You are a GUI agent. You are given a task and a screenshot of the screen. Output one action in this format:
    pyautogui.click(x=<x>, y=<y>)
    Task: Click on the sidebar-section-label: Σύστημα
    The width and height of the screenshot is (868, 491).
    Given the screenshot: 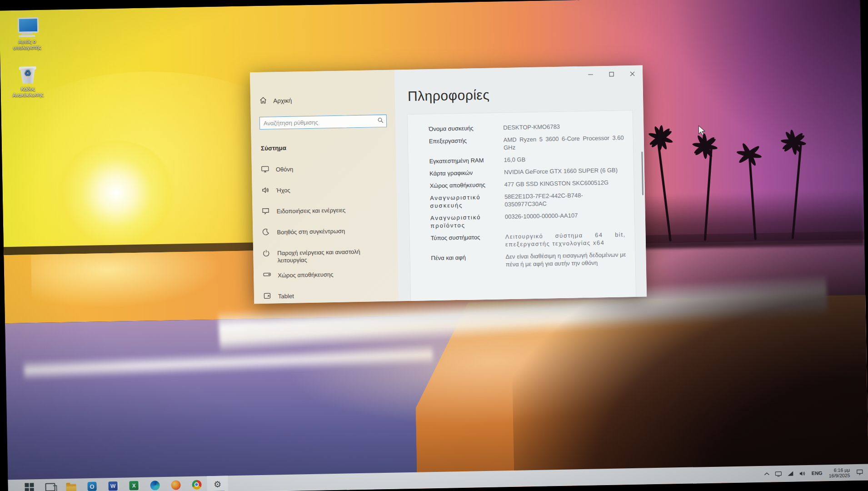 What is the action you would take?
    pyautogui.click(x=274, y=148)
    